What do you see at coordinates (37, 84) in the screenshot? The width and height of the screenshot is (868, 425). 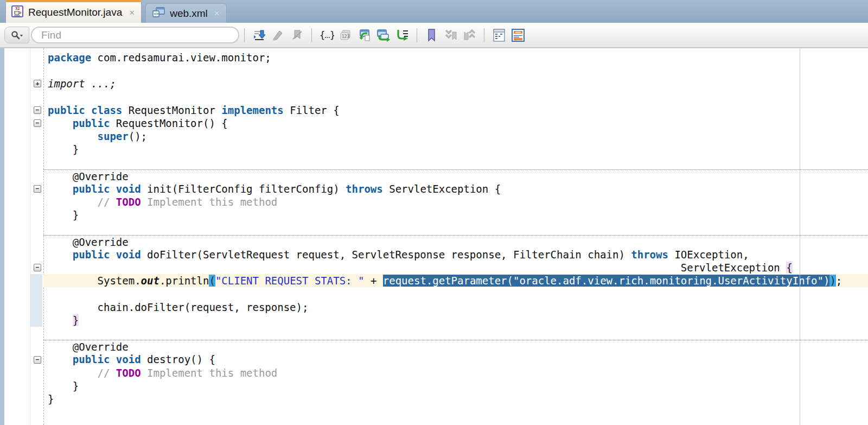 I see `fold-expand-icon: +` at bounding box center [37, 84].